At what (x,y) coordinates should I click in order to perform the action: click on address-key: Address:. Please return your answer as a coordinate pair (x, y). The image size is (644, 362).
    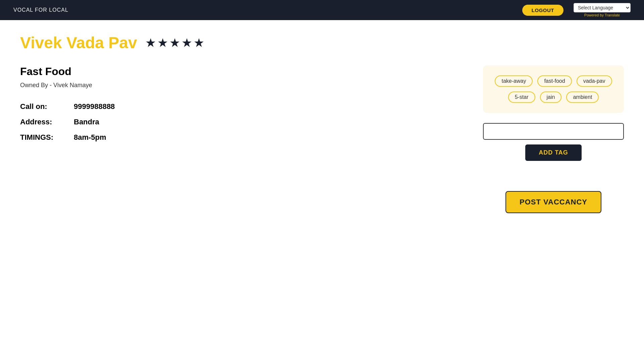
    Looking at the image, I should click on (47, 122).